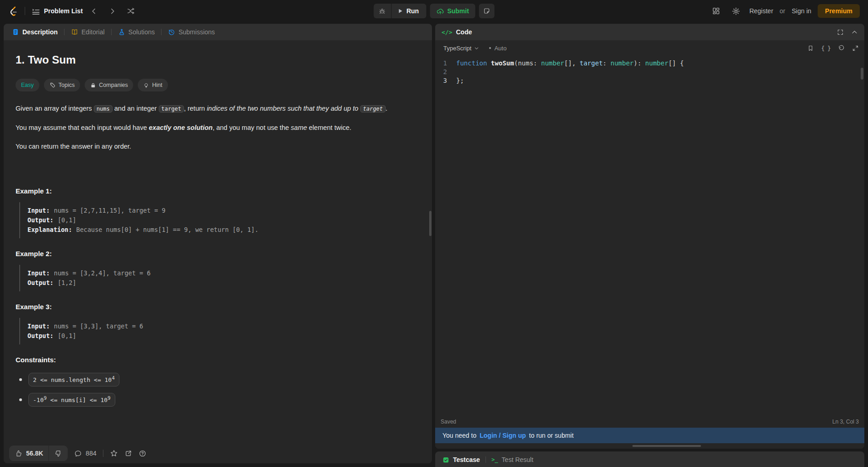 The height and width of the screenshot is (467, 868). Describe the element at coordinates (452, 11) in the screenshot. I see `submit-button: Submit` at that location.